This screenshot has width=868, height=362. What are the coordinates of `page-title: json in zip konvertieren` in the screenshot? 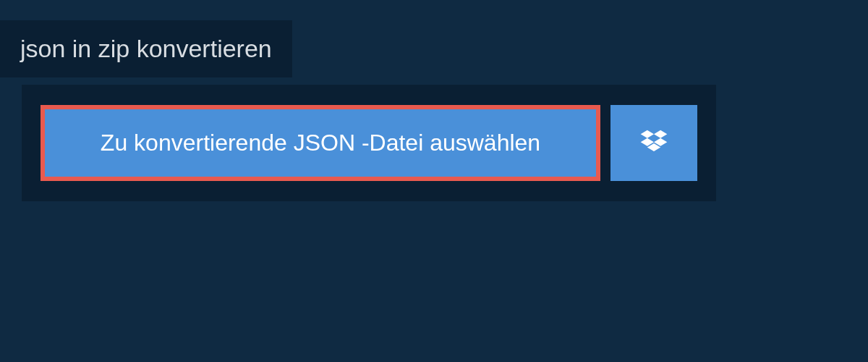 It's located at (146, 49).